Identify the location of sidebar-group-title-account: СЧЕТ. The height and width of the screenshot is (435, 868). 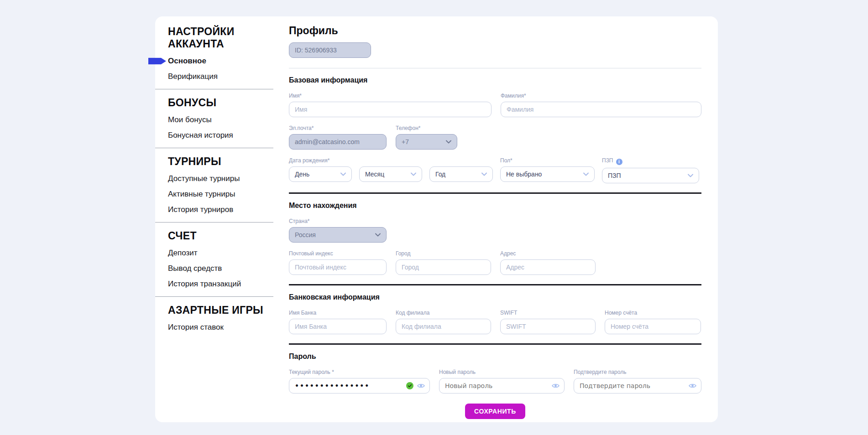
(214, 236).